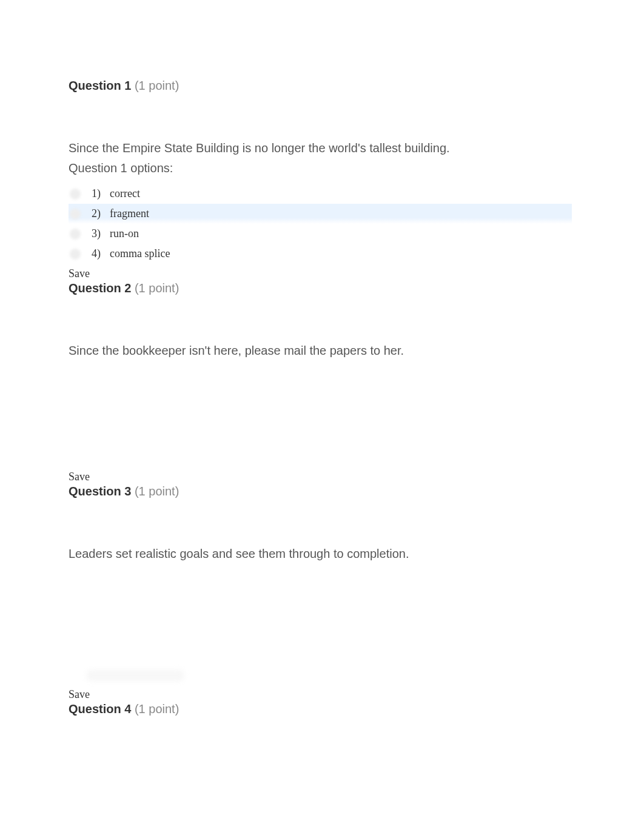 This screenshot has height=835, width=644. I want to click on question-1-header: Question 1 (1 point), so click(357, 86).